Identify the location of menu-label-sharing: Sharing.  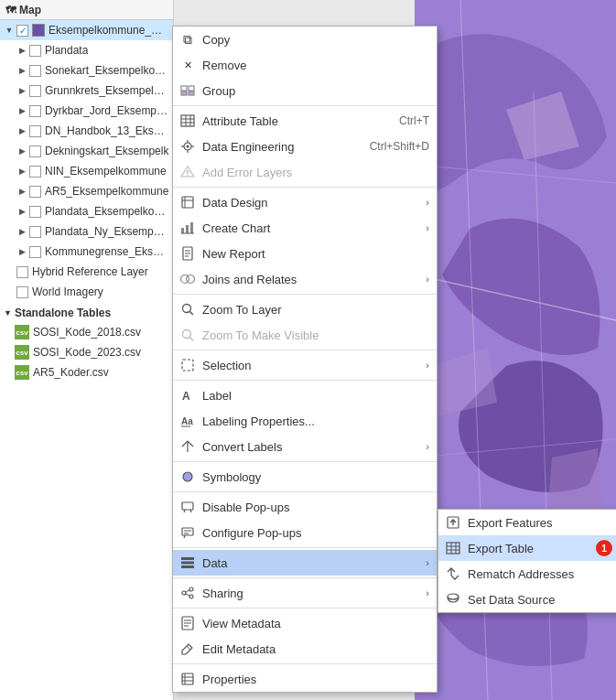
(314, 593).